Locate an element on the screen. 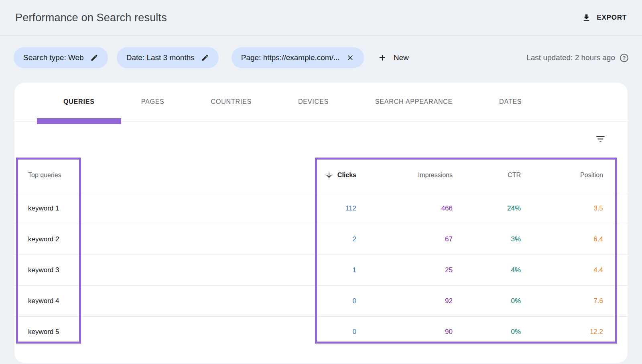  tab-countries: COUNTRIES is located at coordinates (231, 102).